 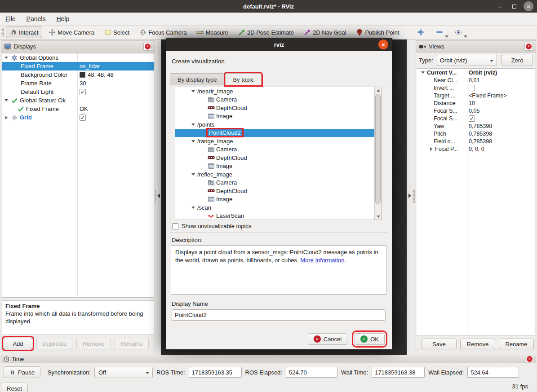 I want to click on collapse-right-arrow-icon, so click(x=410, y=196).